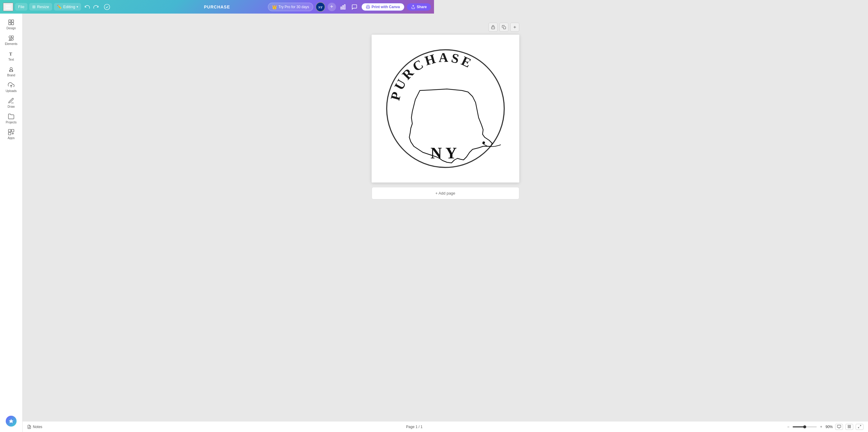 The height and width of the screenshot is (432, 868). What do you see at coordinates (11, 116) in the screenshot?
I see `projects-icon` at bounding box center [11, 116].